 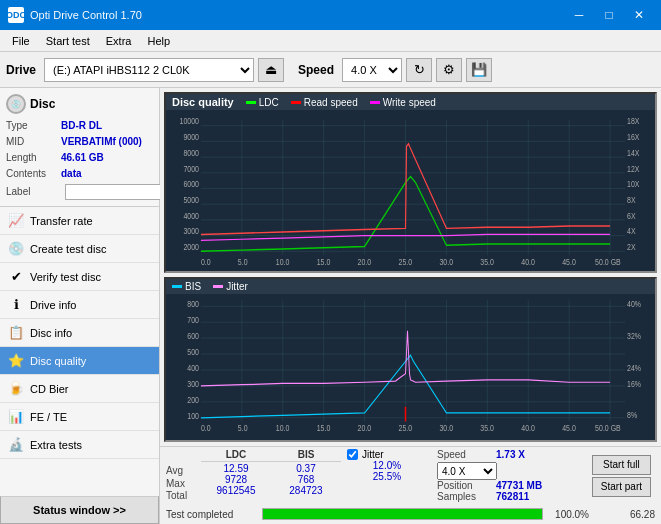 I want to click on nav-disc-info-label: Disc info, so click(x=51, y=333).